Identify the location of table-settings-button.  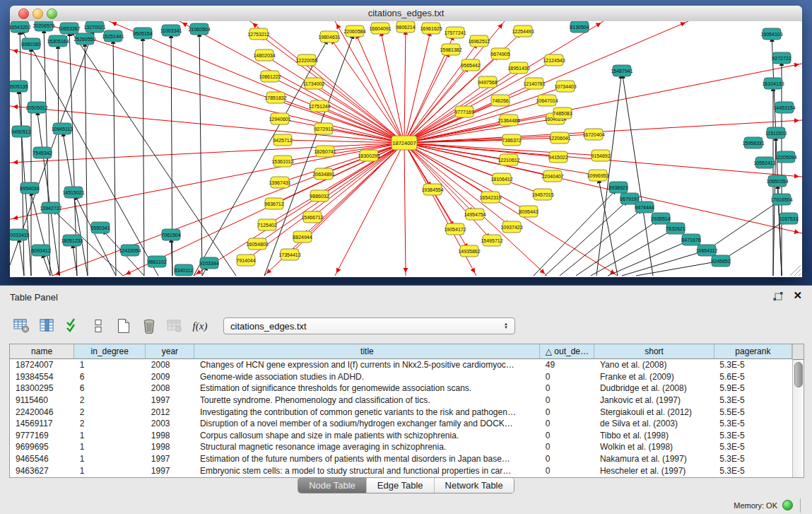
(22, 326).